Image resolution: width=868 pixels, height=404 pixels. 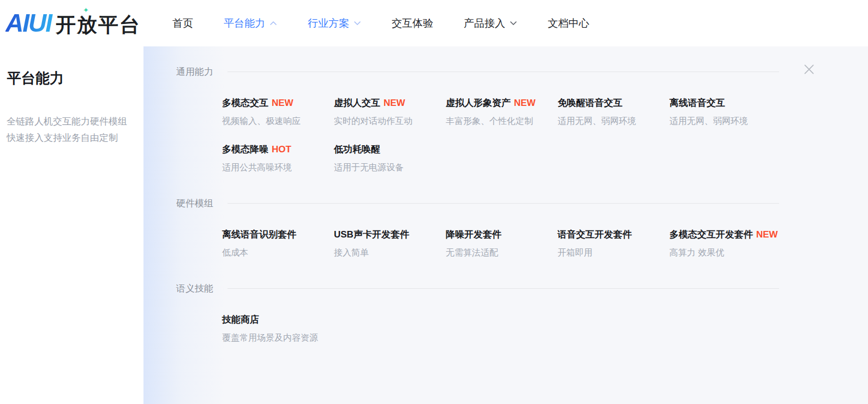 What do you see at coordinates (502, 243) in the screenshot?
I see `menu-item: 降噪开发套件 无需算法适配` at bounding box center [502, 243].